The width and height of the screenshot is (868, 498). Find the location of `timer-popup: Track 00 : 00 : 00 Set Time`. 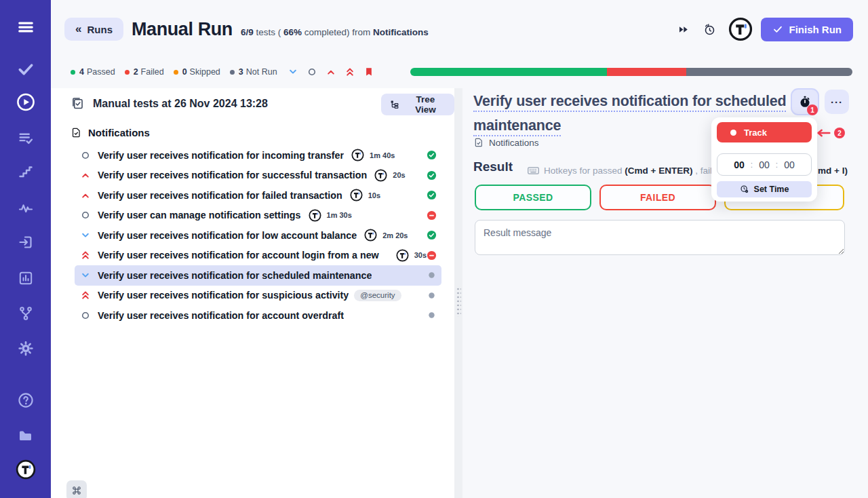

timer-popup: Track 00 : 00 : 00 Set Time is located at coordinates (764, 159).